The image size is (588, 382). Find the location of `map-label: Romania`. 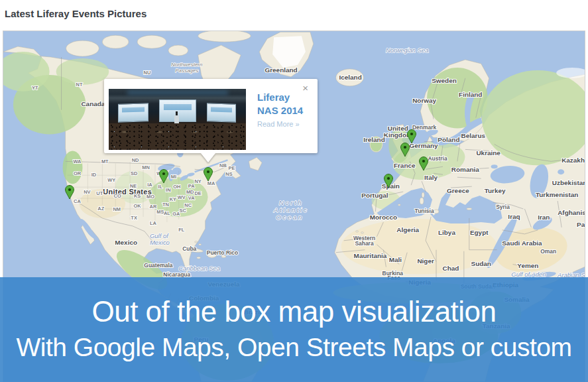

map-label: Romania is located at coordinates (465, 170).